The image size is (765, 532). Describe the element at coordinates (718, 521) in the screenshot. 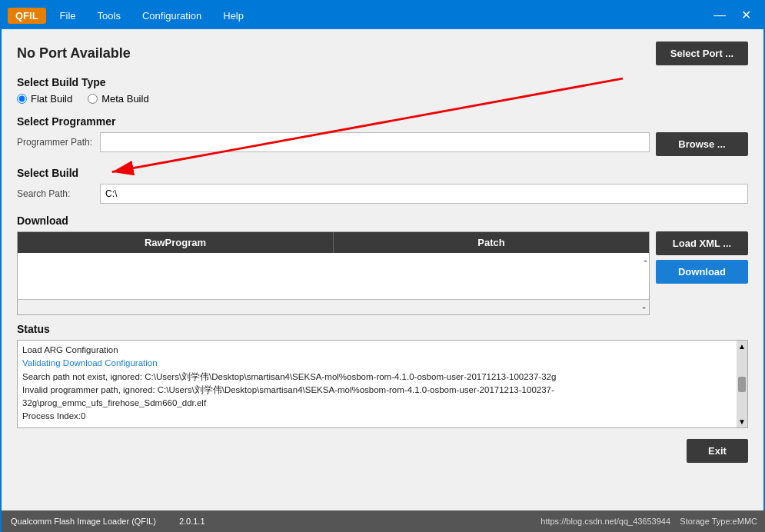

I see `storage-type-label: Storage Type:eMMC` at that location.